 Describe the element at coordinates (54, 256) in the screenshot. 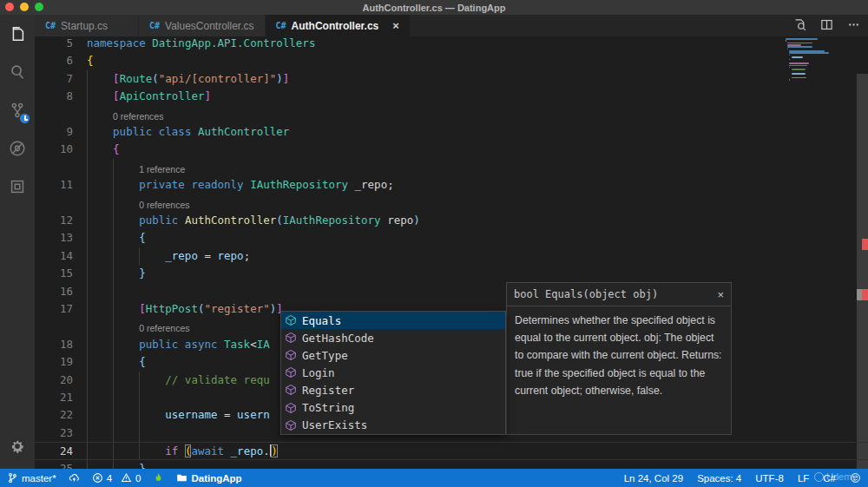

I see `line-number: 14` at that location.